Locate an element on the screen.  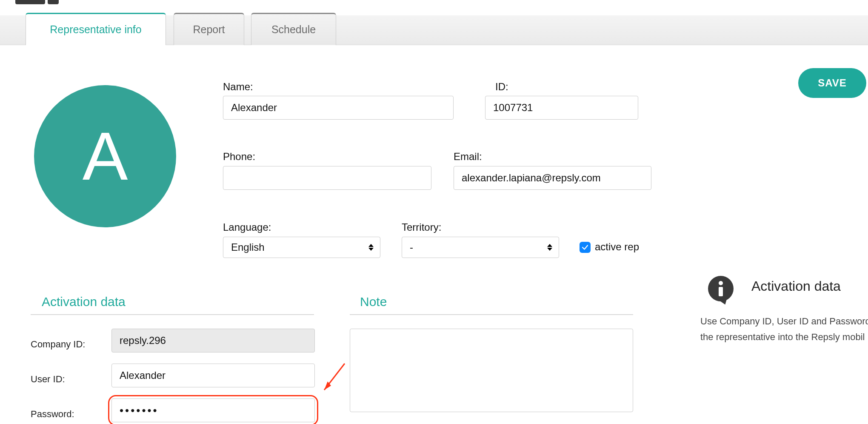
info-panel-text: Use Company ID, User ID and Password the… is located at coordinates (784, 329).